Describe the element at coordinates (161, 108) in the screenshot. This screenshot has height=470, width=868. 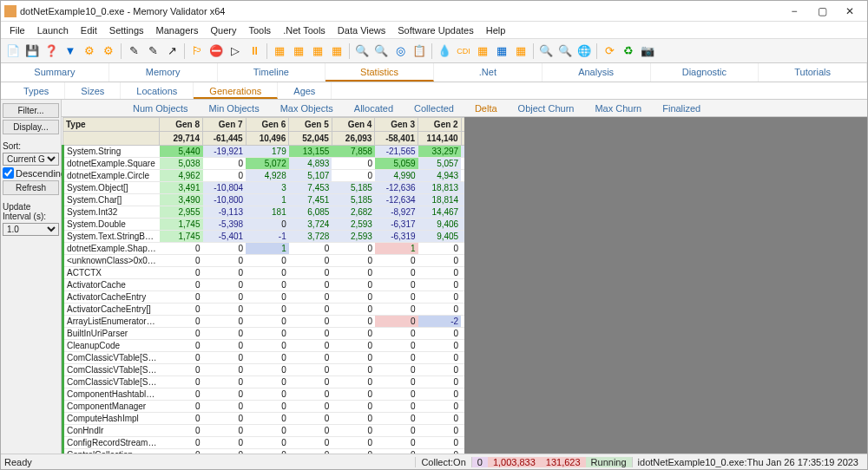
I see `view-num-objects: Num Objects` at that location.